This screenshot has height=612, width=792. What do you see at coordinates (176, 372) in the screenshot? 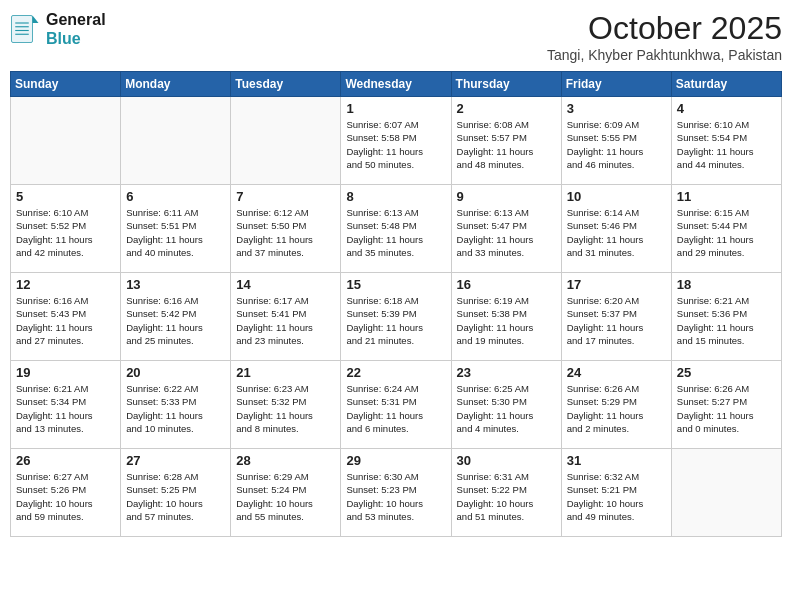
I see `day-number: 20` at bounding box center [176, 372].